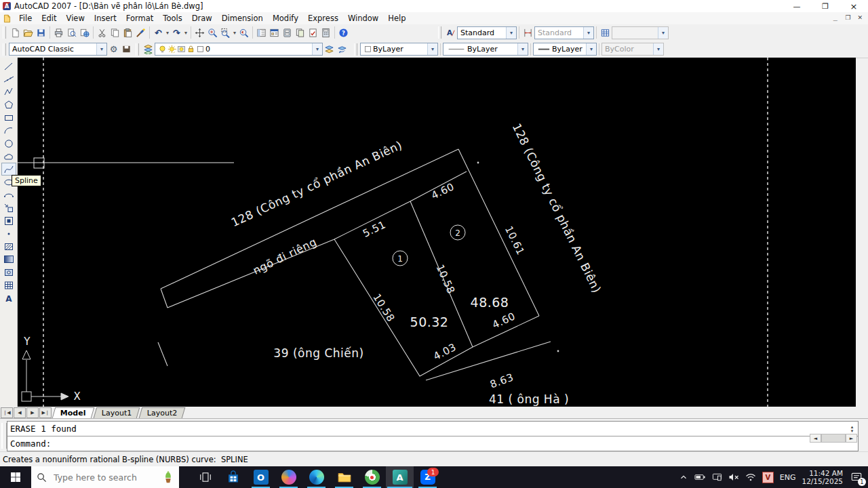 The height and width of the screenshot is (488, 868). Describe the element at coordinates (343, 33) in the screenshot. I see `help-button: ?` at that location.